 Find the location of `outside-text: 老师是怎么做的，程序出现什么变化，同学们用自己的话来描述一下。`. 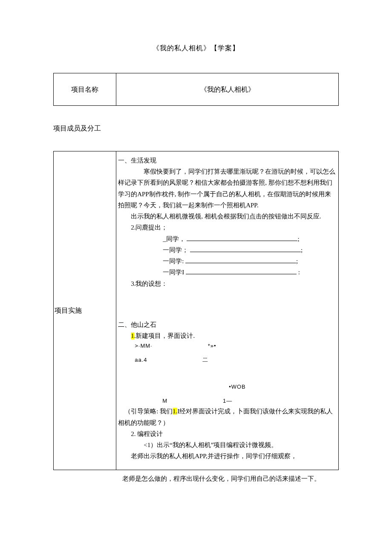

outside-text: 老师是怎么做的，程序出现什么变化，同学们用自己的话来描述一下。 is located at coordinates (196, 479).